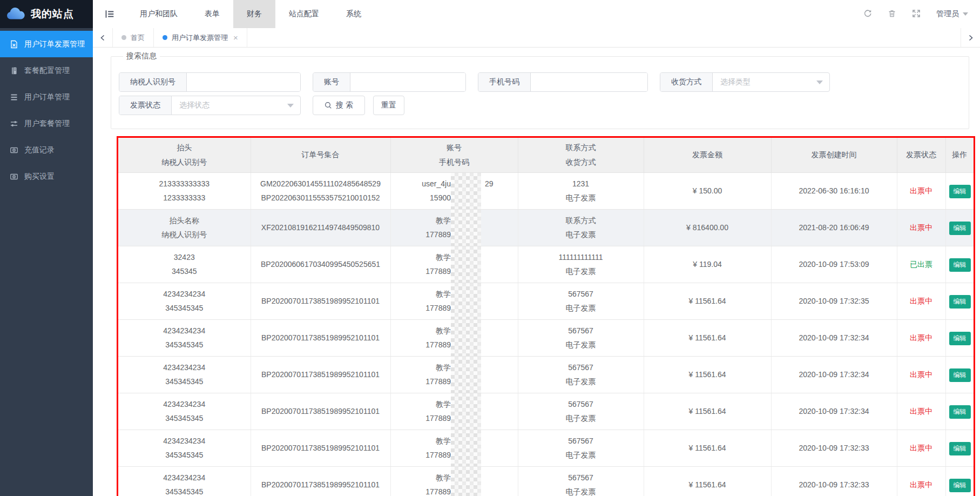 The width and height of the screenshot is (980, 496). I want to click on cell-contact-delivery: 567567电子发票, so click(581, 481).